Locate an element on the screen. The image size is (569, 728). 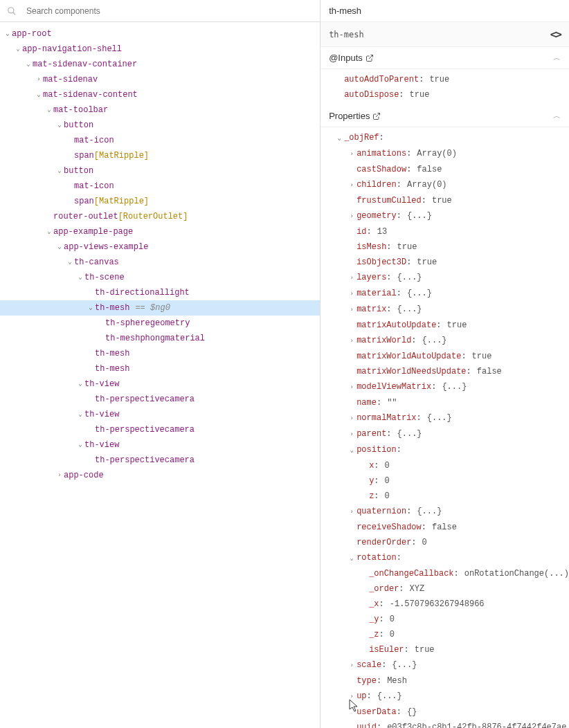
tree-node: ›app-code is located at coordinates (160, 475).